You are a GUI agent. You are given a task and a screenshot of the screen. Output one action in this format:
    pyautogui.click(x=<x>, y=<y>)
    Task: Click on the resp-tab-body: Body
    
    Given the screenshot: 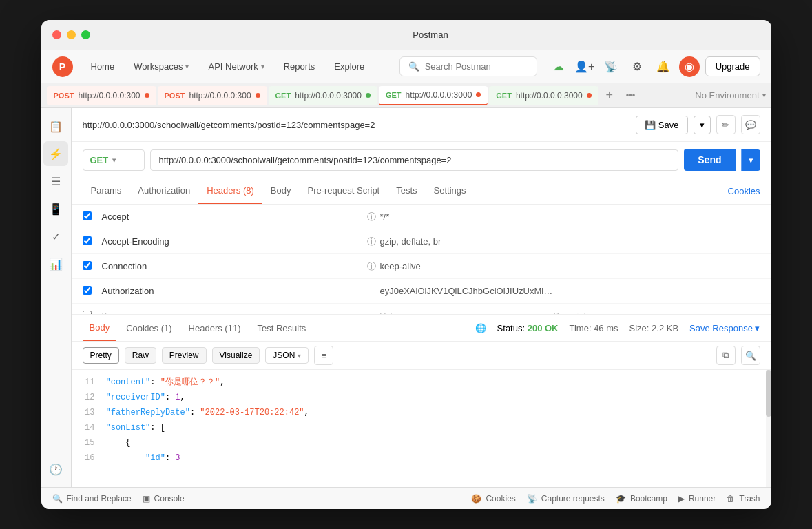 What is the action you would take?
    pyautogui.click(x=100, y=328)
    